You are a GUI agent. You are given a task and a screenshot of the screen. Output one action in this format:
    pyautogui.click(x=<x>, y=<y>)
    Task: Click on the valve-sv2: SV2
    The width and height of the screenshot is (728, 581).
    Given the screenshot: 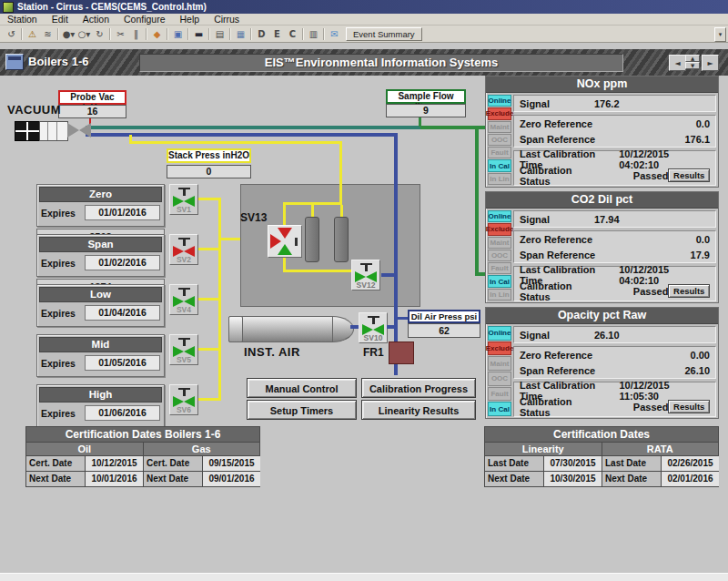 What is the action you would take?
    pyautogui.click(x=184, y=250)
    